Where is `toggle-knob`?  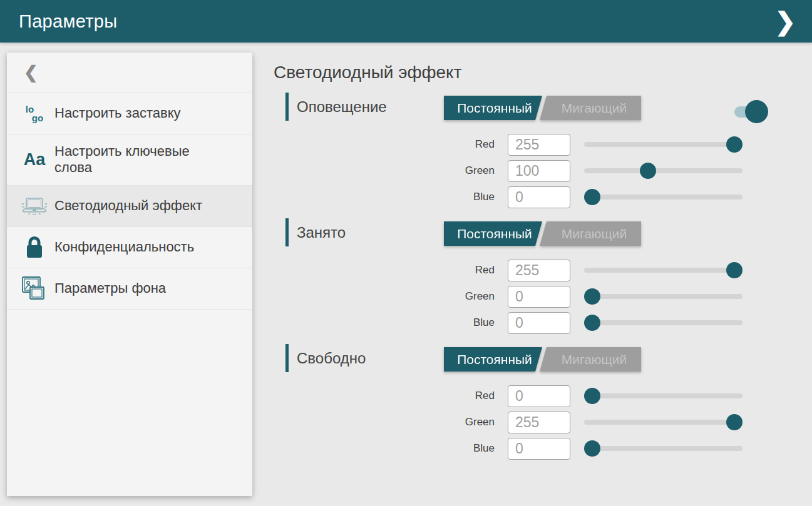
toggle-knob is located at coordinates (756, 111).